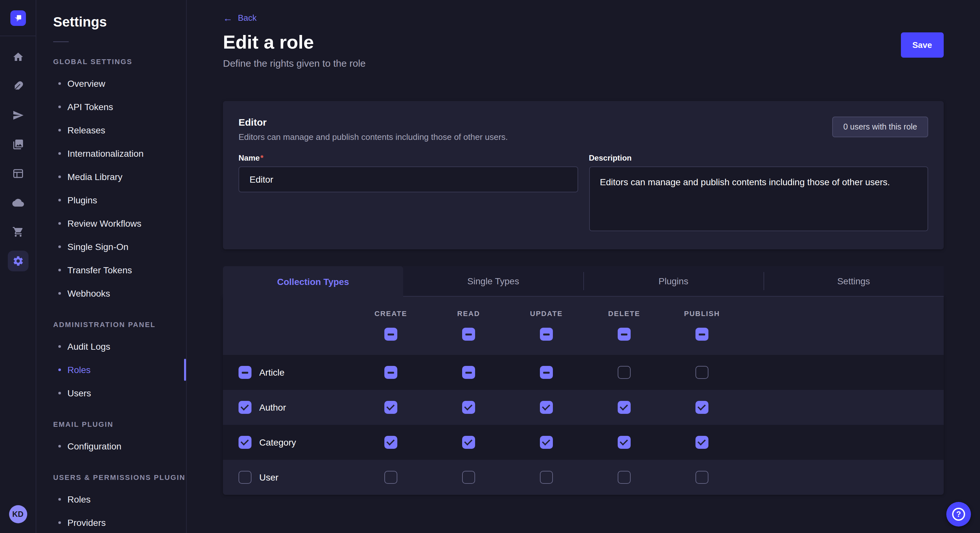 This screenshot has width=980, height=533. I want to click on back-link: ← Back, so click(240, 18).